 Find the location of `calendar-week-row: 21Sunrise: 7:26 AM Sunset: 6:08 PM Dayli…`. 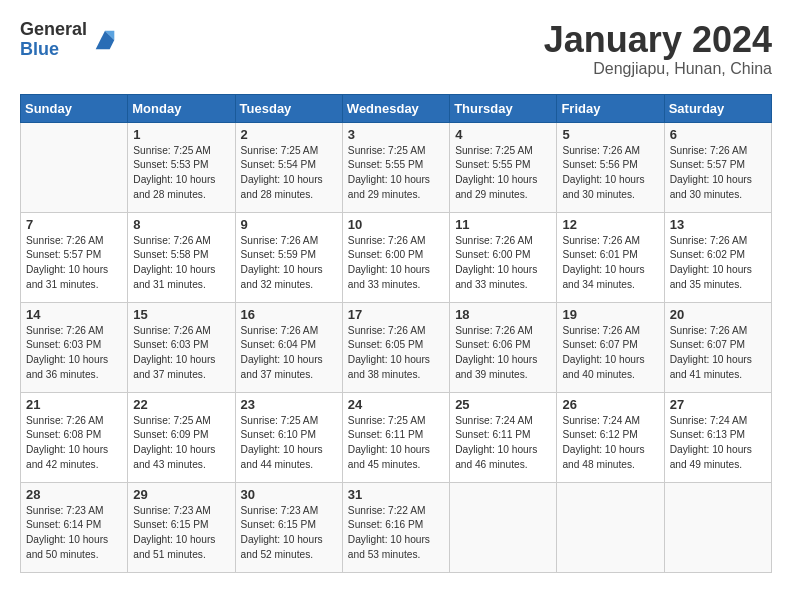

calendar-week-row: 21Sunrise: 7:26 AM Sunset: 6:08 PM Dayli… is located at coordinates (396, 437).